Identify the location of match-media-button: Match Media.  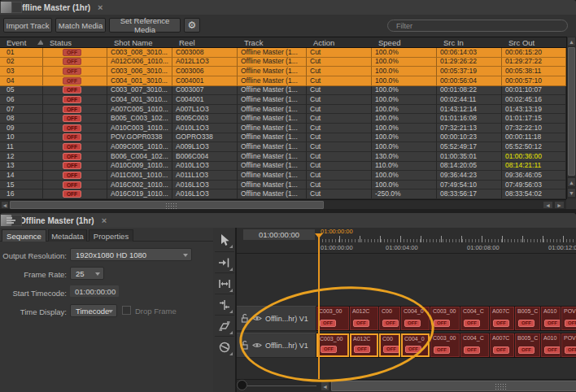
(81, 25).